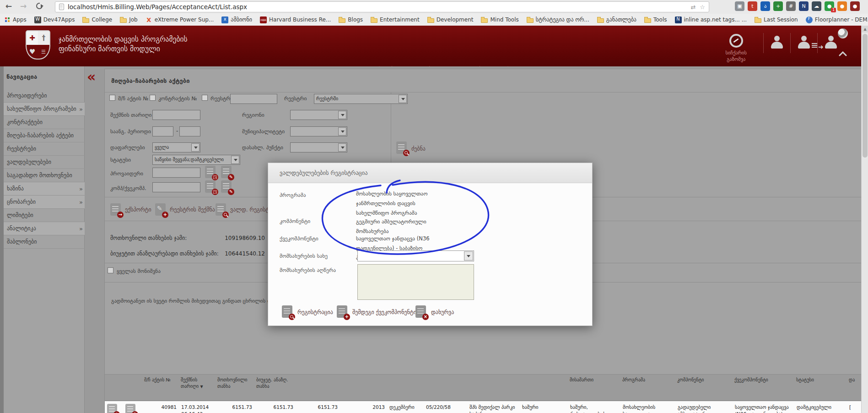 The width and height of the screenshot is (868, 413). What do you see at coordinates (752, 6) in the screenshot?
I see `extension-icon: t` at bounding box center [752, 6].